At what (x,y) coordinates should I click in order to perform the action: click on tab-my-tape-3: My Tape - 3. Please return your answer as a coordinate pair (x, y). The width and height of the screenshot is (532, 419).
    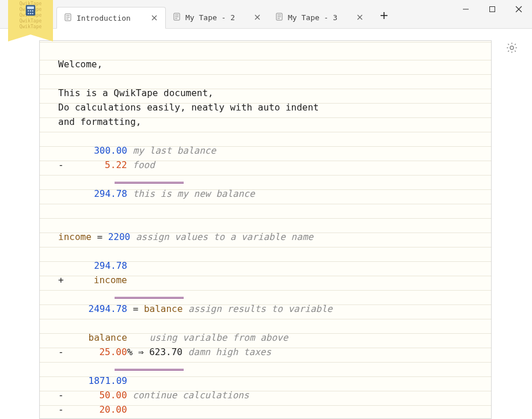
    Looking at the image, I should click on (320, 17).